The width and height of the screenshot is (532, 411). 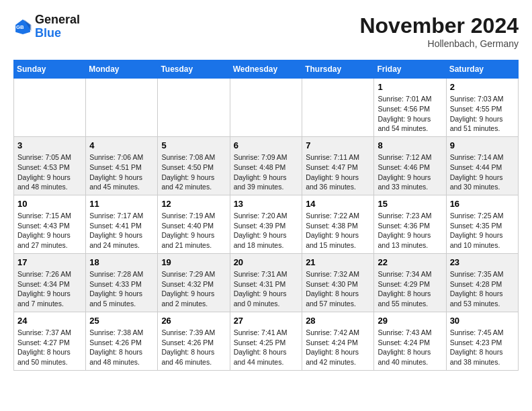 I want to click on day-number: 21, so click(x=338, y=263).